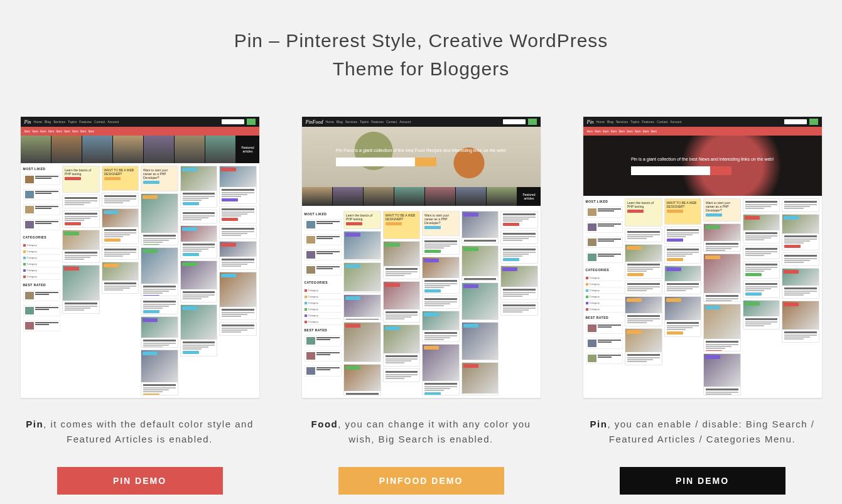  Describe the element at coordinates (140, 481) in the screenshot. I see `demo-button-0: PIN DEMO` at that location.